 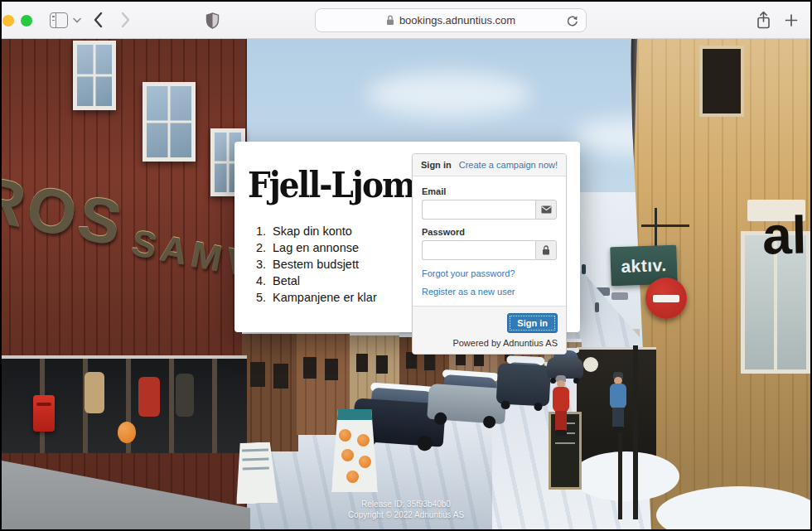 What do you see at coordinates (330, 234) in the screenshot?
I see `brand-block: Fjell-Ljom Skap din kontoLag en annonseB…` at bounding box center [330, 234].